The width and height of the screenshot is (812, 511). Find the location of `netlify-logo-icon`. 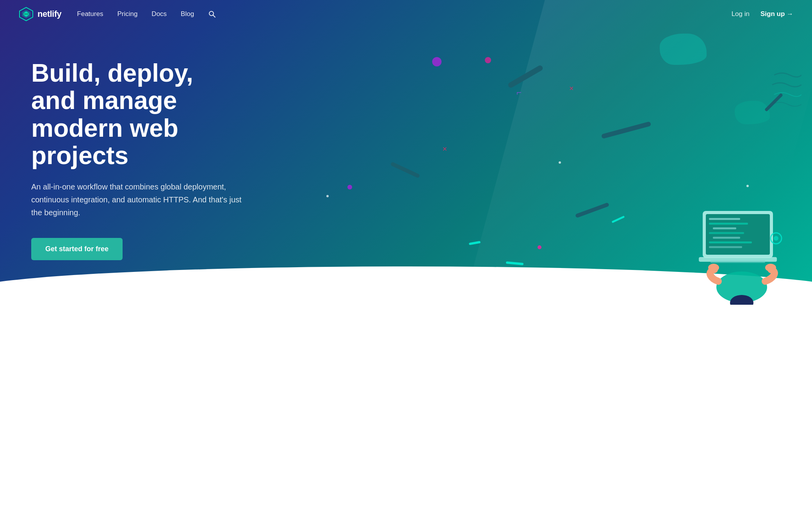

netlify-logo-icon is located at coordinates (26, 14).